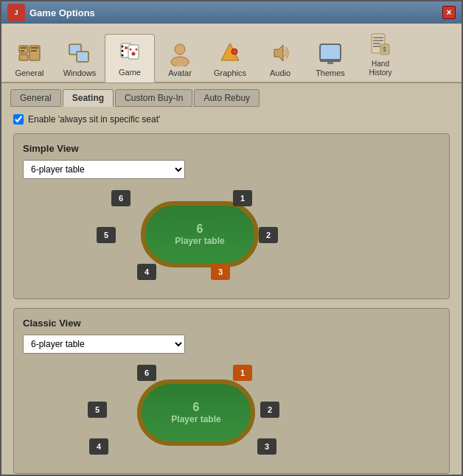 The image size is (463, 476). Describe the element at coordinates (380, 44) in the screenshot. I see `hand-history-icon: $` at that location.